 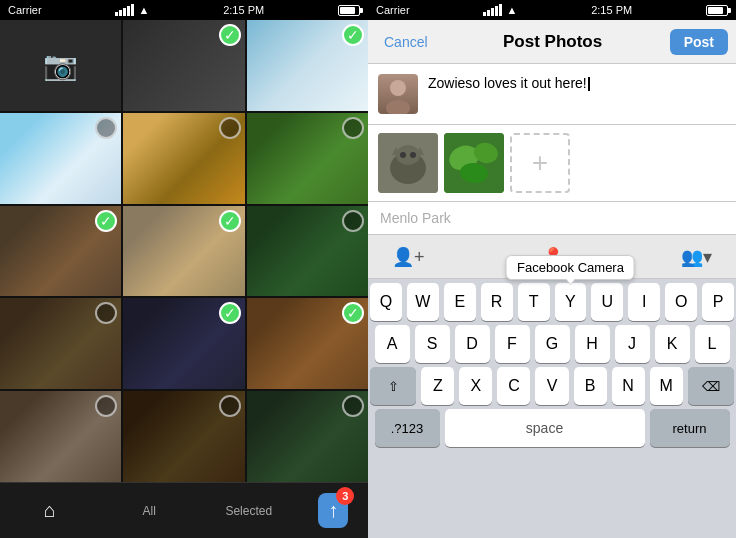 What do you see at coordinates (607, 302) in the screenshot?
I see `key-u: U` at bounding box center [607, 302].